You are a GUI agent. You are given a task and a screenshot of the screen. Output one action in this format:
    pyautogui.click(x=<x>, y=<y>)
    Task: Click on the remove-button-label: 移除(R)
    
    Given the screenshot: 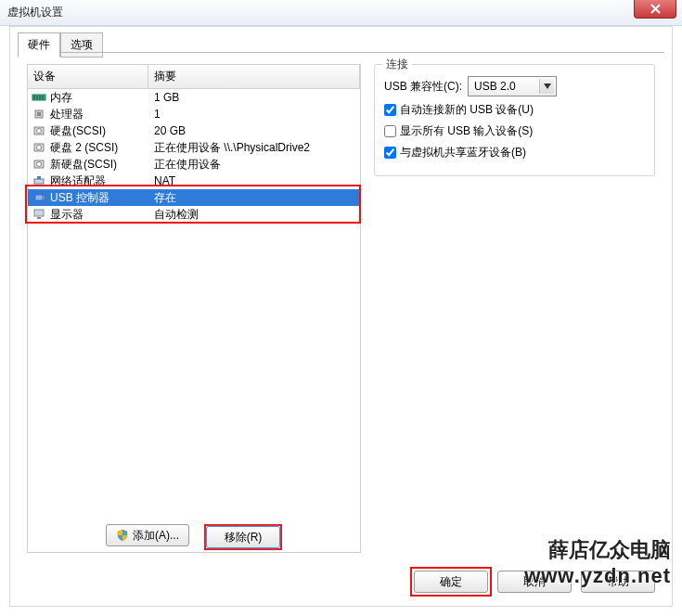 What is the action you would take?
    pyautogui.click(x=243, y=538)
    